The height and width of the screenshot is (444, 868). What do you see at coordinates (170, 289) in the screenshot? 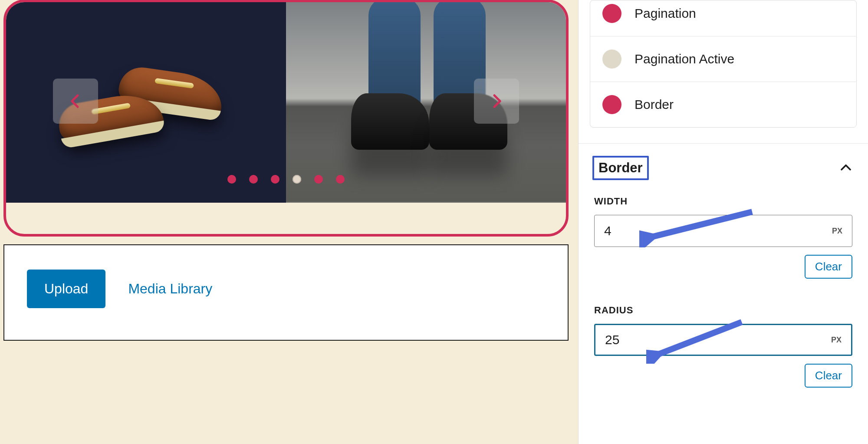
I see `media-library-link: Media Library` at bounding box center [170, 289].